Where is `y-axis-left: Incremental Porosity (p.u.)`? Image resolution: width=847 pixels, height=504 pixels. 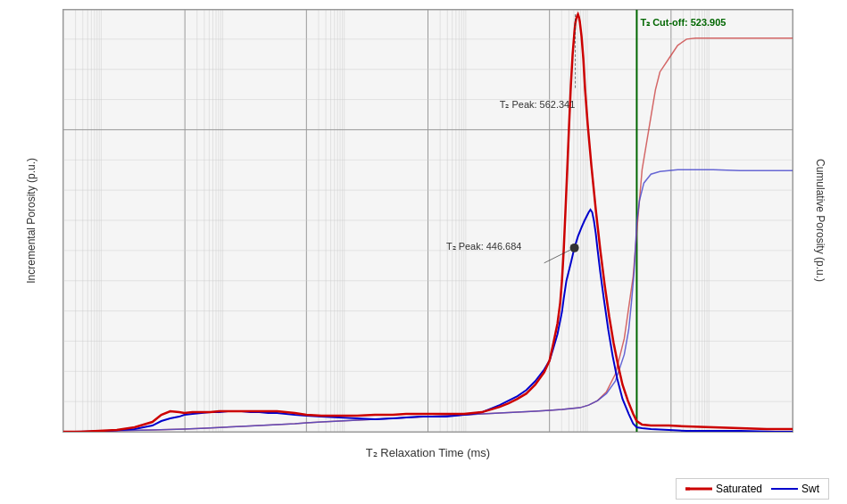
y-axis-left: Incremental Porosity (p.u.) is located at coordinates (31, 221).